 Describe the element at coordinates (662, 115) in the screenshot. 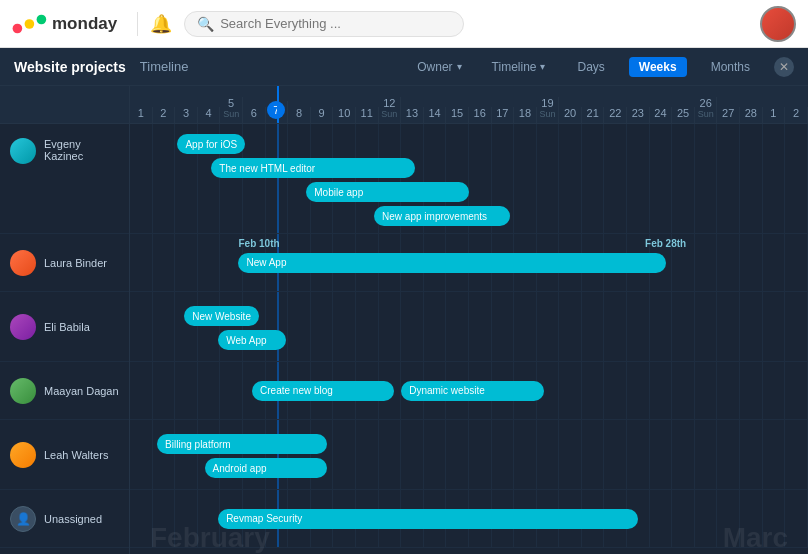

I see `date-cell-24-23: 24` at that location.